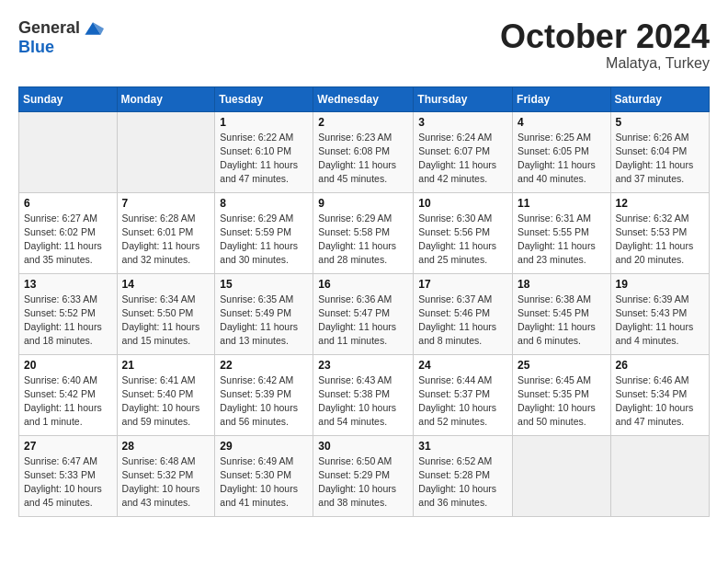  I want to click on day-cell: 24Sunrise: 6:44 AM Sunset: 5:37 PM Dayli…, so click(463, 395).